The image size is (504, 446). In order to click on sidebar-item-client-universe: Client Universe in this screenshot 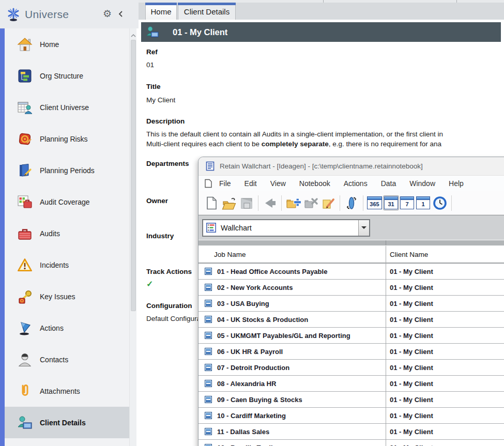, I will do `click(67, 107)`.